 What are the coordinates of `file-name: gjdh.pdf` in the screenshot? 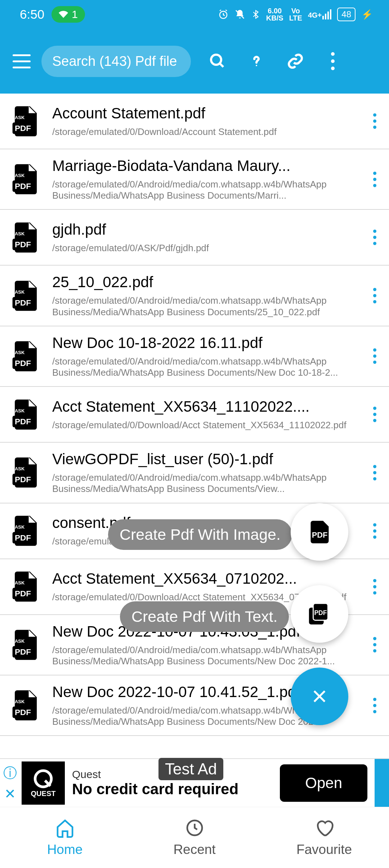 It's located at (204, 230).